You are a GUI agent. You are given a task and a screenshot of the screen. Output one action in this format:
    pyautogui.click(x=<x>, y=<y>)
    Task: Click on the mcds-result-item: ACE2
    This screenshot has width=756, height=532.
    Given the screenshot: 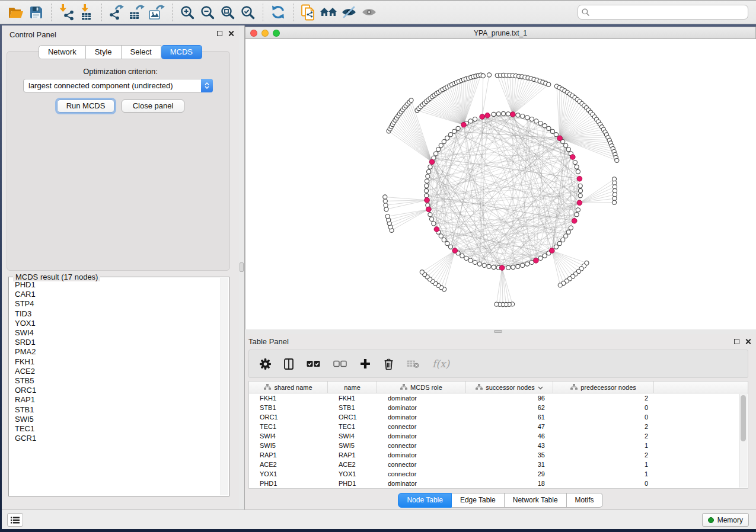 What is the action you would take?
    pyautogui.click(x=117, y=371)
    